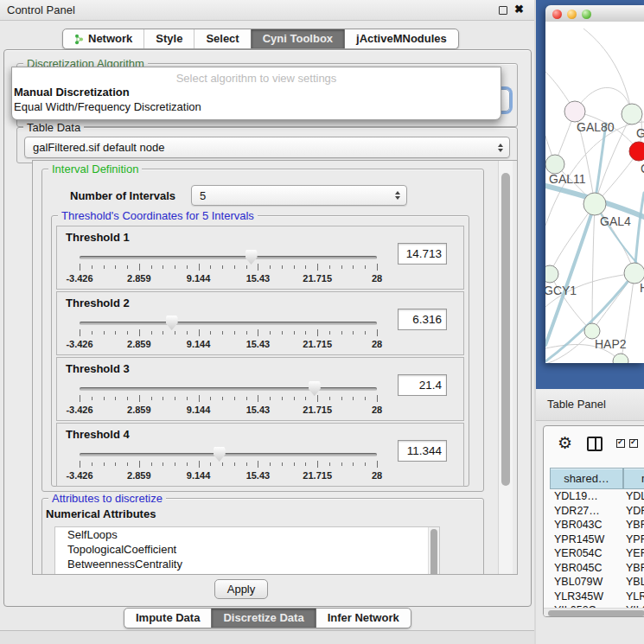  Describe the element at coordinates (228, 335) in the screenshot. I see `threshold-slider: -3.4262.8599.14415.4321.71528` at that location.